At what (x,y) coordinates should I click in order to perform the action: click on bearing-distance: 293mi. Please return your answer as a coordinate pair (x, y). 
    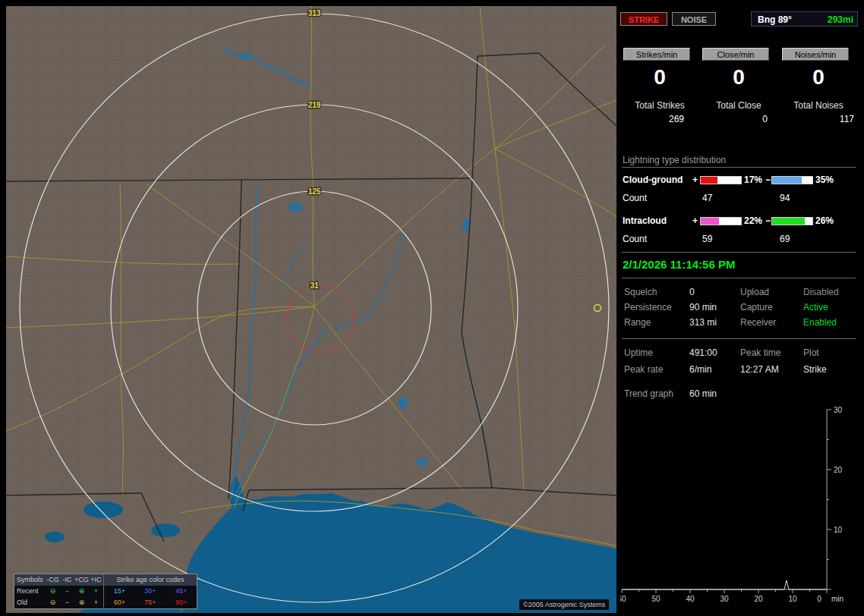
    Looking at the image, I should click on (840, 20).